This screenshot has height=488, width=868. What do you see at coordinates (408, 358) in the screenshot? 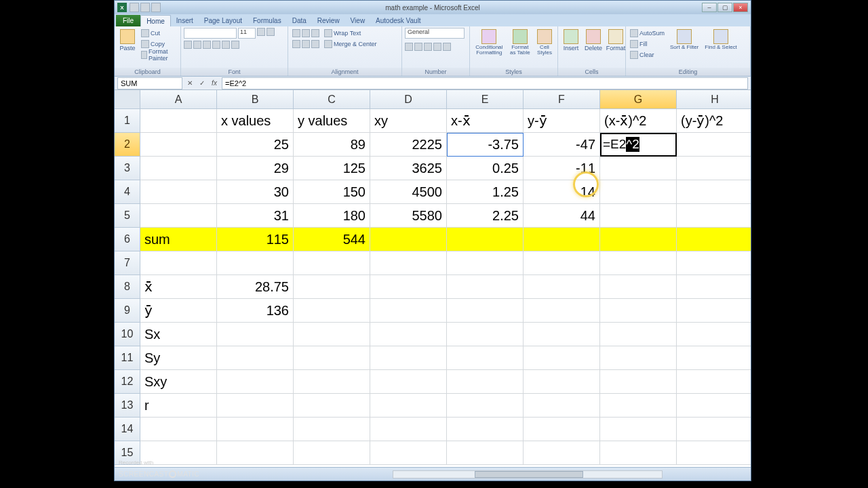
I see `cell-D11` at bounding box center [408, 358].